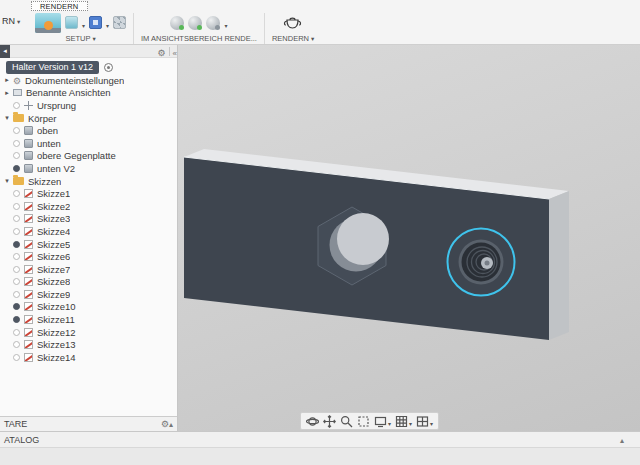 Image resolution: width=640 pixels, height=465 pixels. I want to click on in-canvas-render-icon, so click(177, 23).